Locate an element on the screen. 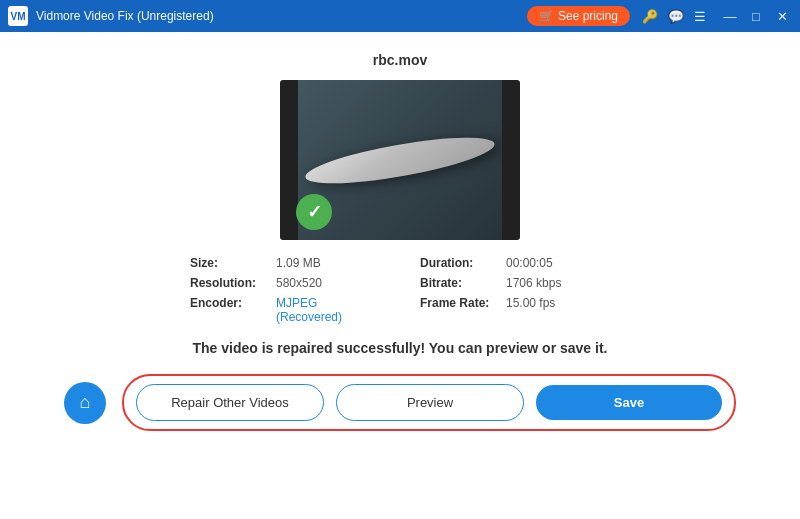 Image resolution: width=800 pixels, height=519 pixels. title-bar-right: 🛒 See pricing 🔑 💬 ☰ — □ ✕ is located at coordinates (660, 16).